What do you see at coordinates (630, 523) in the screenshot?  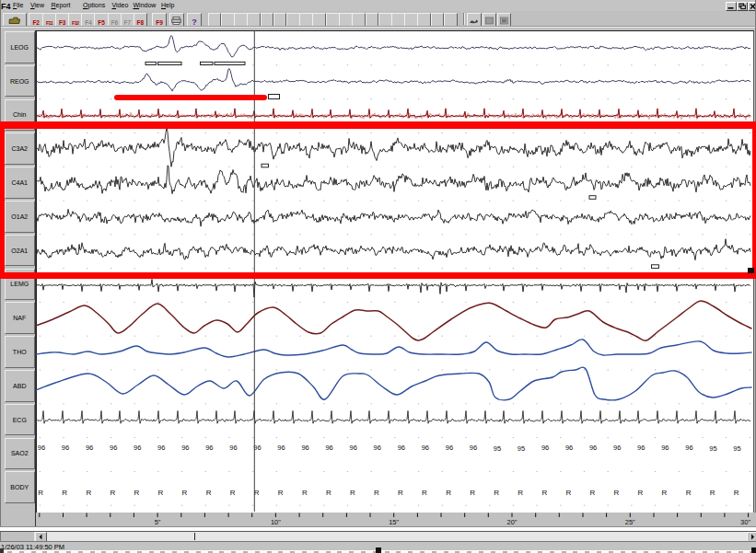 I see `svg-text: 25"` at bounding box center [630, 523].